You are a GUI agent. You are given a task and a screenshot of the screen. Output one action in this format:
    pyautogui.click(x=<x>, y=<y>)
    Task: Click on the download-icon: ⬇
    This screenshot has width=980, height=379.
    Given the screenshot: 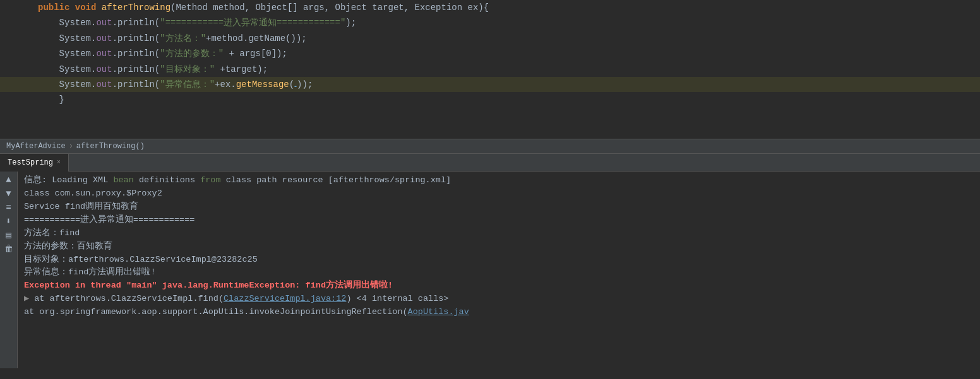 What is the action you would take?
    pyautogui.click(x=8, y=221)
    